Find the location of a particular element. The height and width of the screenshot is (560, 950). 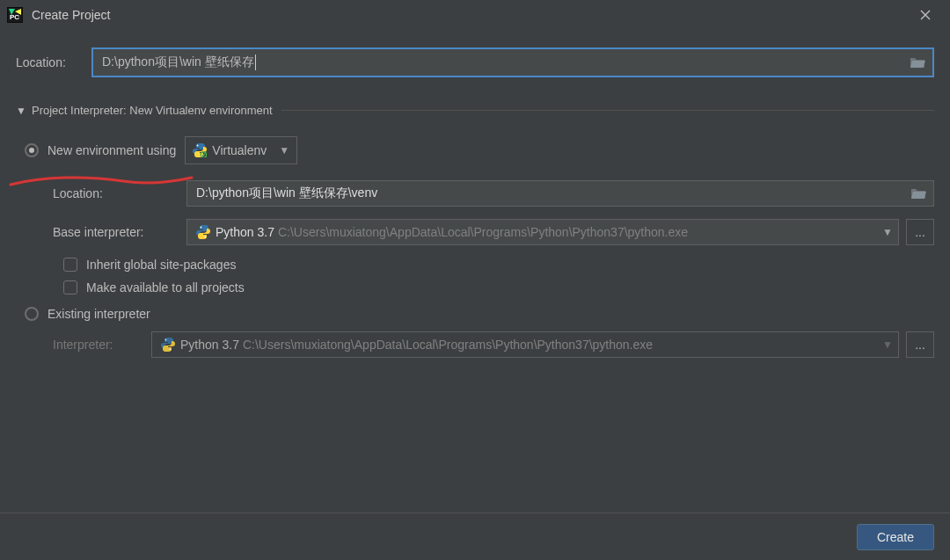

existing-interpreter-radio is located at coordinates (32, 314).